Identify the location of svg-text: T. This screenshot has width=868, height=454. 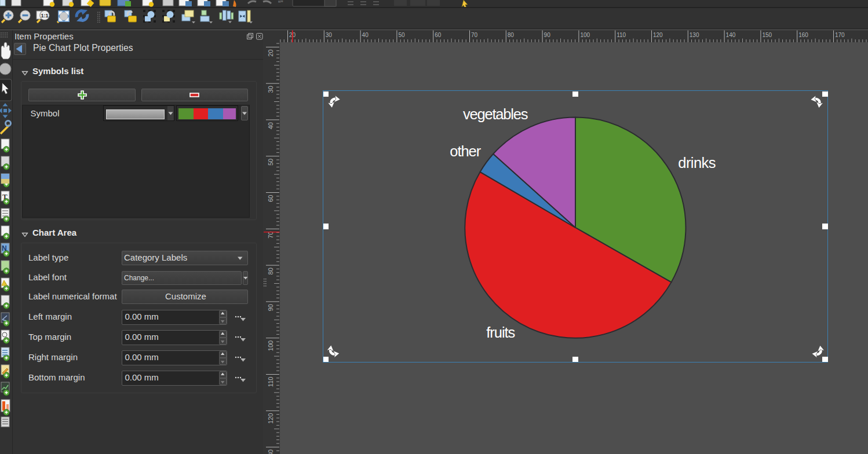
(5, 197).